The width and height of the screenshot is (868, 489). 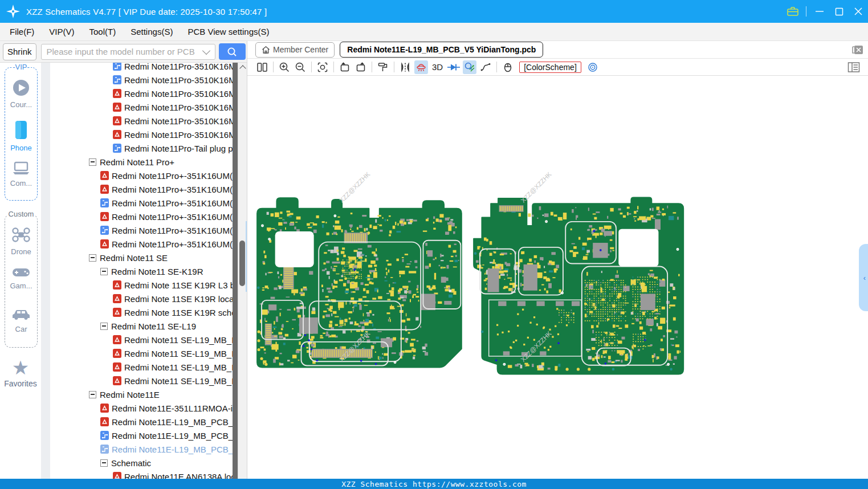 What do you see at coordinates (21, 67) in the screenshot?
I see `vip-group-label: -VIP-` at bounding box center [21, 67].